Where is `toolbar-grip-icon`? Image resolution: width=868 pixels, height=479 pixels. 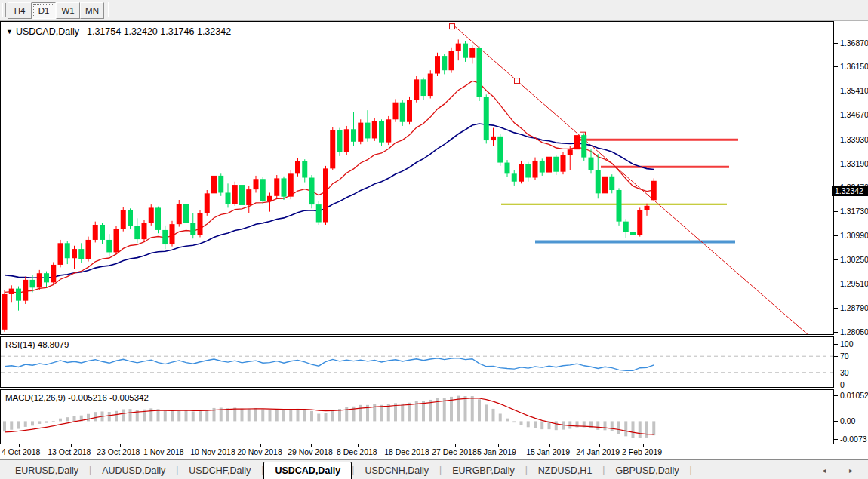
toolbar-grip-icon is located at coordinates (5, 10).